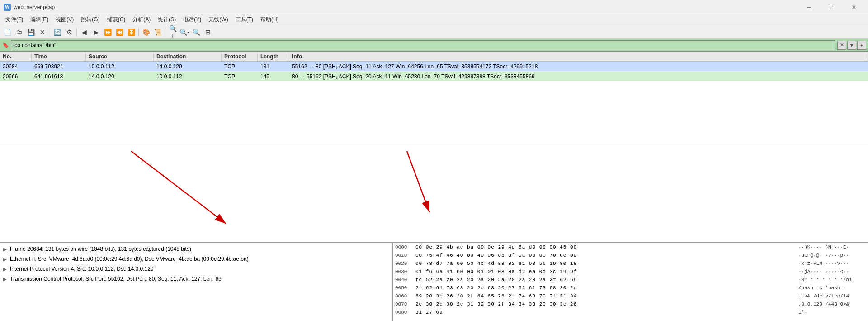  What do you see at coordinates (84, 32) in the screenshot?
I see `toolbar-btn-back: ◀` at bounding box center [84, 32].